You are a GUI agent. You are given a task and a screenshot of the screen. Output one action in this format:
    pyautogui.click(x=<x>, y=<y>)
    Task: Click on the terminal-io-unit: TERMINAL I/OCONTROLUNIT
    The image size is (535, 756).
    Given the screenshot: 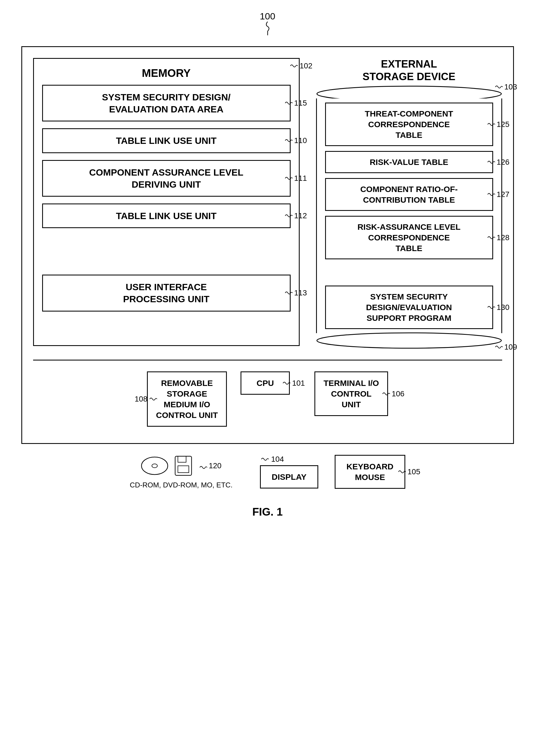 What is the action you would take?
    pyautogui.click(x=351, y=394)
    